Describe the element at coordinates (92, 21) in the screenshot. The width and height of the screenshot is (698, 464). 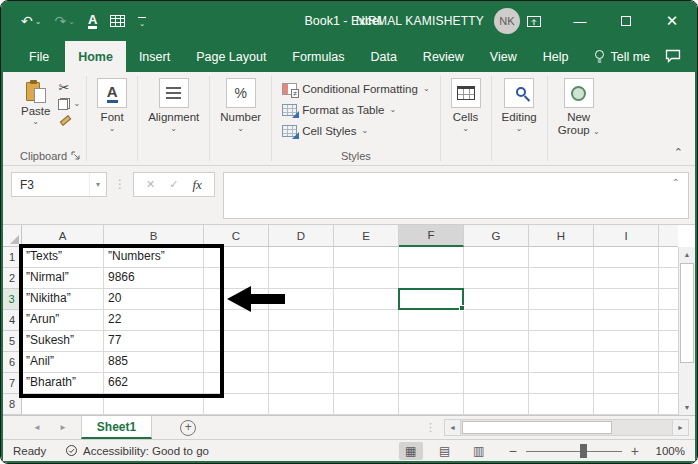
I see `font-color-button: A` at that location.